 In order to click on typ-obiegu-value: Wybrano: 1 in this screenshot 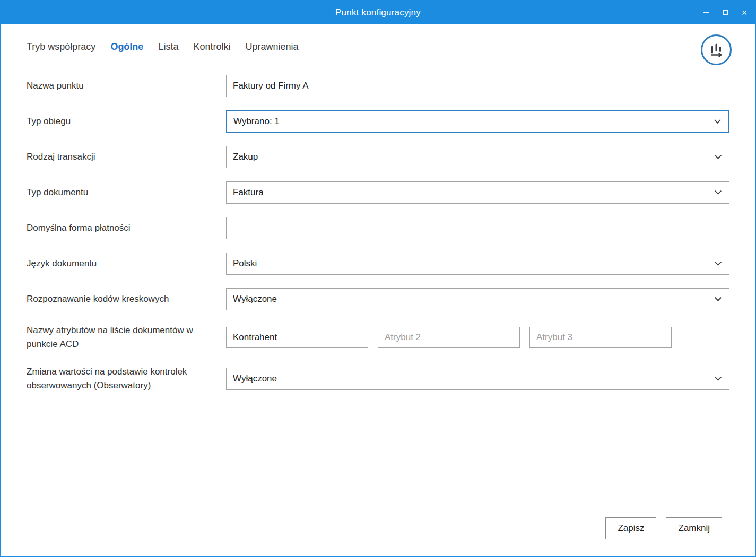, I will do `click(472, 121)`.